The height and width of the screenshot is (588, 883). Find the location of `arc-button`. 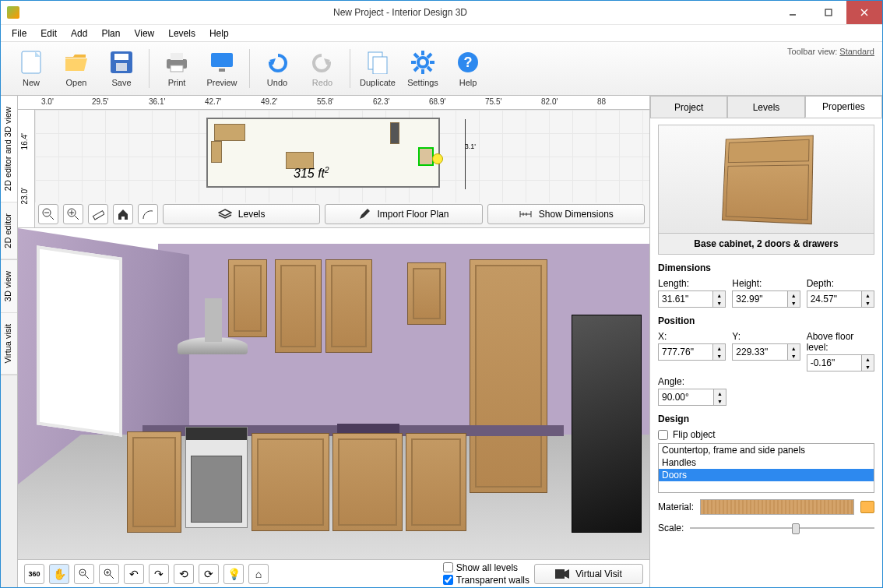

arc-button is located at coordinates (148, 214).